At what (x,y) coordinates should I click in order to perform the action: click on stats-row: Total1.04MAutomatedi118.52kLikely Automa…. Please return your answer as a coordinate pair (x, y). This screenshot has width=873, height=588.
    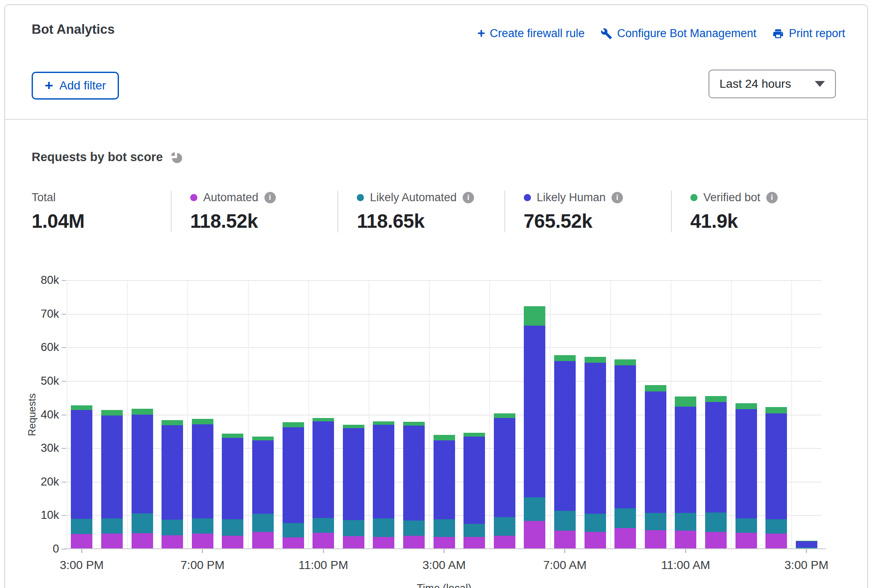
    Looking at the image, I should click on (434, 212).